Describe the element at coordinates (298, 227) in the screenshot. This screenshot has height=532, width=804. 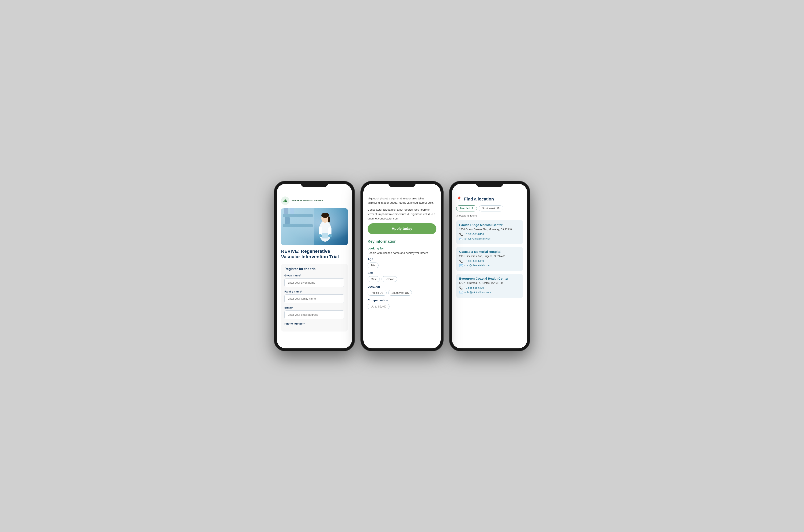
I see `lab-background` at that location.